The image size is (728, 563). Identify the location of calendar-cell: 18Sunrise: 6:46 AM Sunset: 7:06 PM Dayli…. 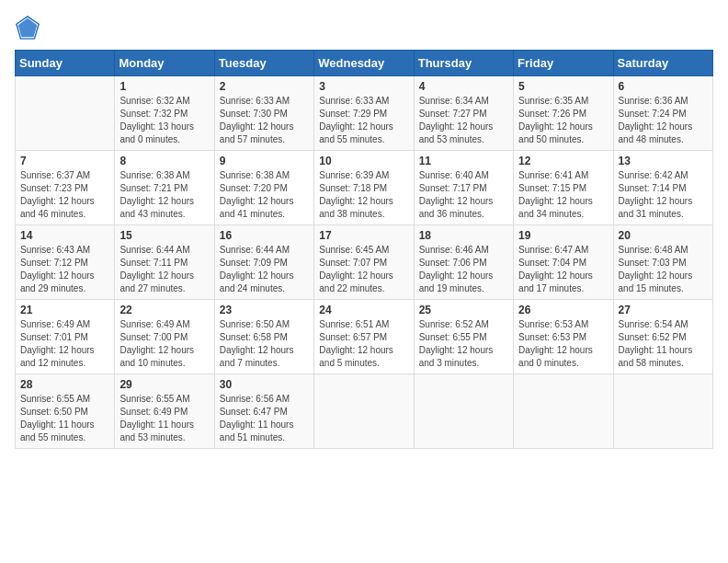
(463, 263).